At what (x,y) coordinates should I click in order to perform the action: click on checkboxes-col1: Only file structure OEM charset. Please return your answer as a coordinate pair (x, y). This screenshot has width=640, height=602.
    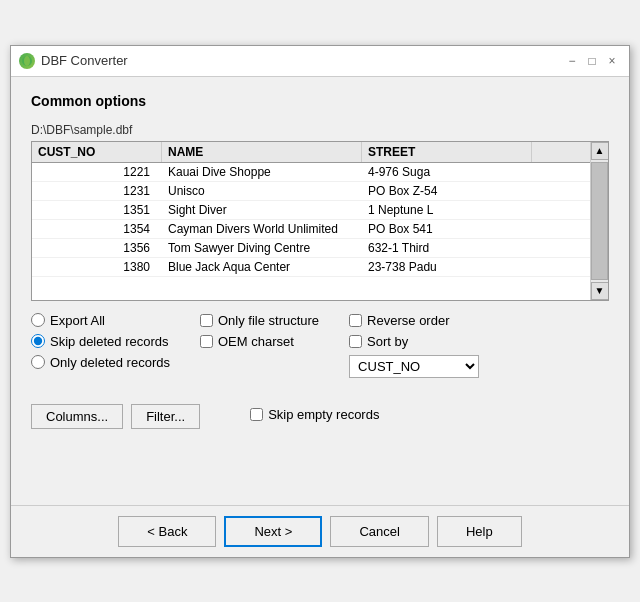
    Looking at the image, I should click on (260, 346).